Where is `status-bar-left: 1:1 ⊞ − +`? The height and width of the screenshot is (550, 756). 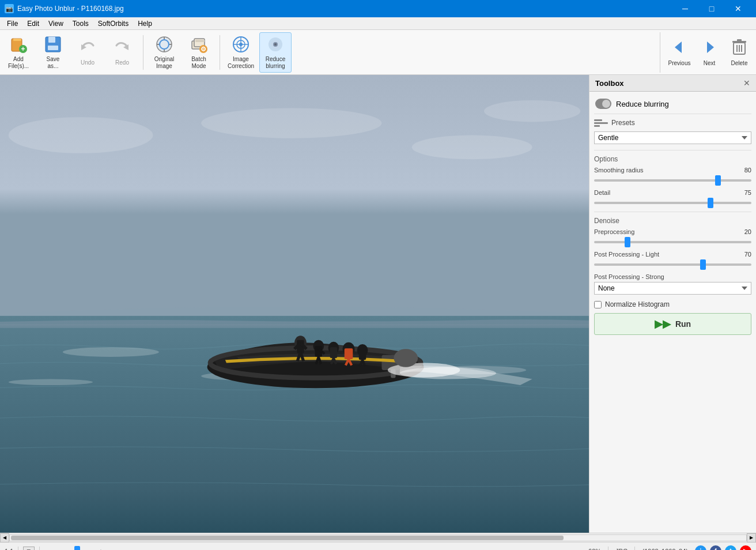 status-bar-left: 1:1 ⊞ − + is located at coordinates (293, 549).